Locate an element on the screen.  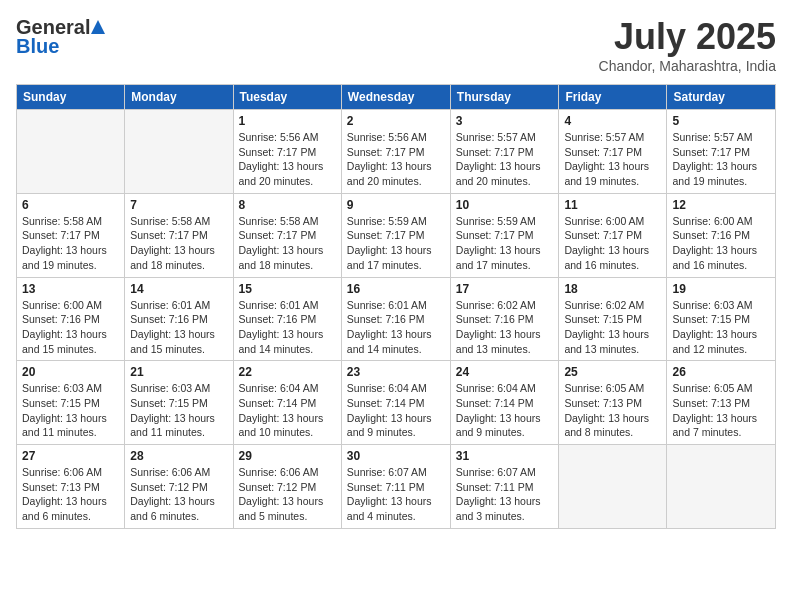
day-number: 8 is located at coordinates (288, 205).